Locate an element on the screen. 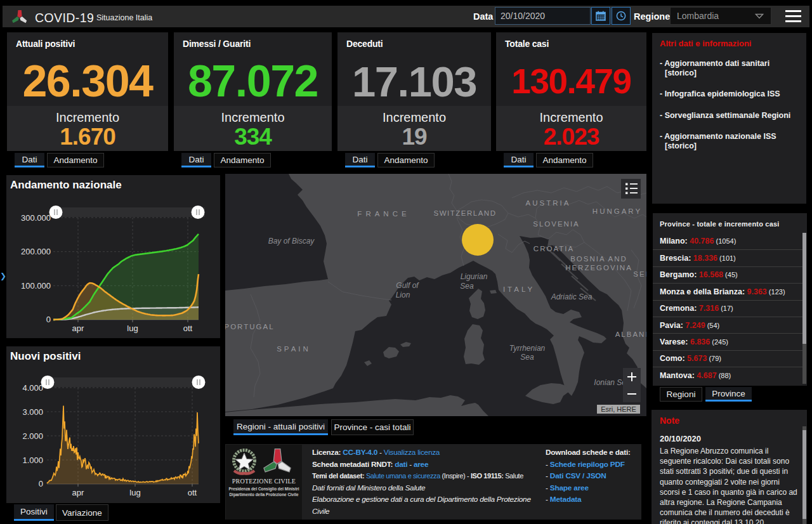  svg-text: ITALY is located at coordinates (519, 289).